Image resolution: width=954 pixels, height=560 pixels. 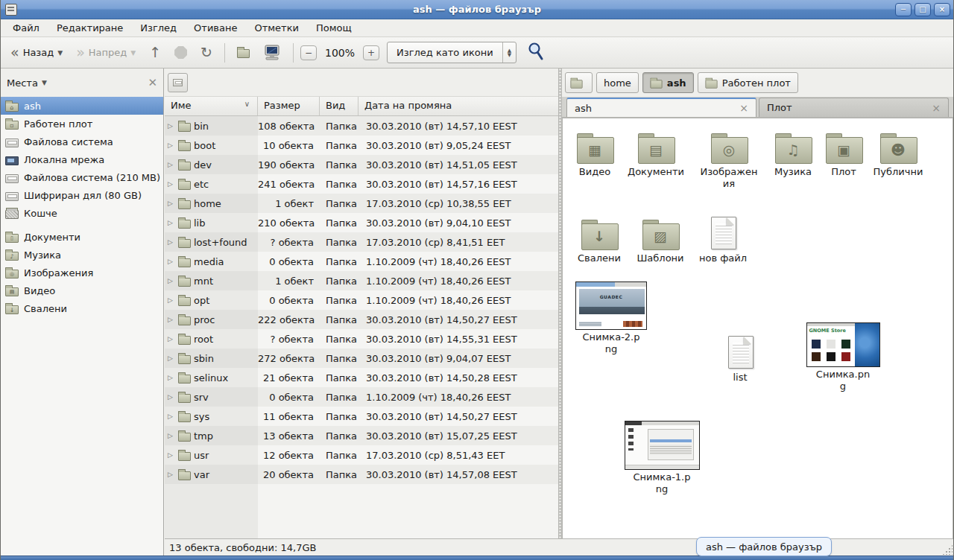 What do you see at coordinates (82, 106) in the screenshot?
I see `sidebar-item: ash` at bounding box center [82, 106].